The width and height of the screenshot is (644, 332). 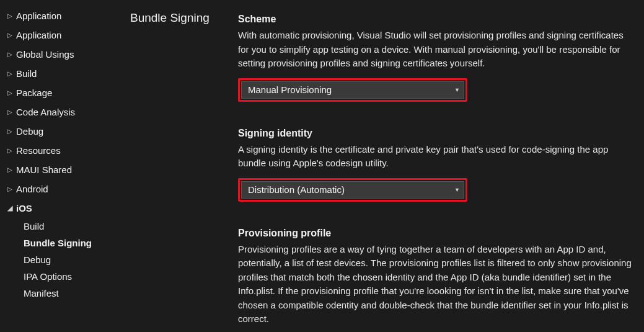 I want to click on sub-item-bundle-signing: Bundle Signing, so click(x=64, y=243).